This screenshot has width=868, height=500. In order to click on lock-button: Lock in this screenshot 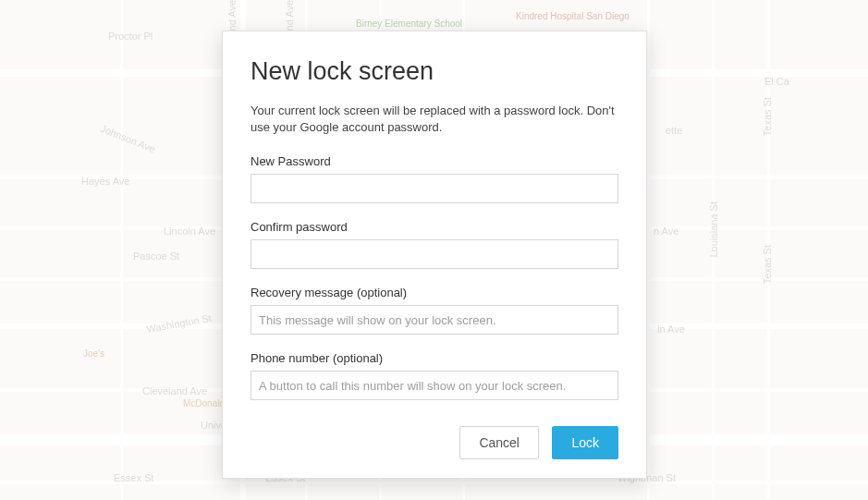, I will do `click(585, 443)`.